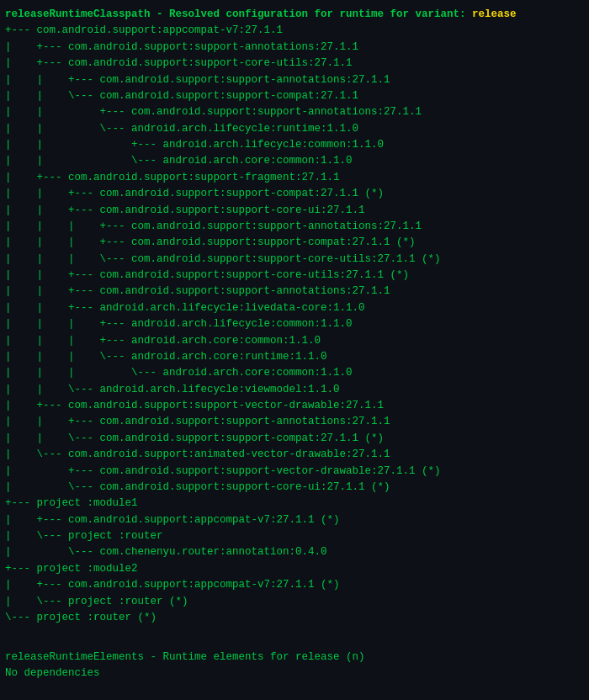 The image size is (589, 700). What do you see at coordinates (294, 227) in the screenshot?
I see `terminal-line: | | | +--- com.android.support:support-a…` at bounding box center [294, 227].